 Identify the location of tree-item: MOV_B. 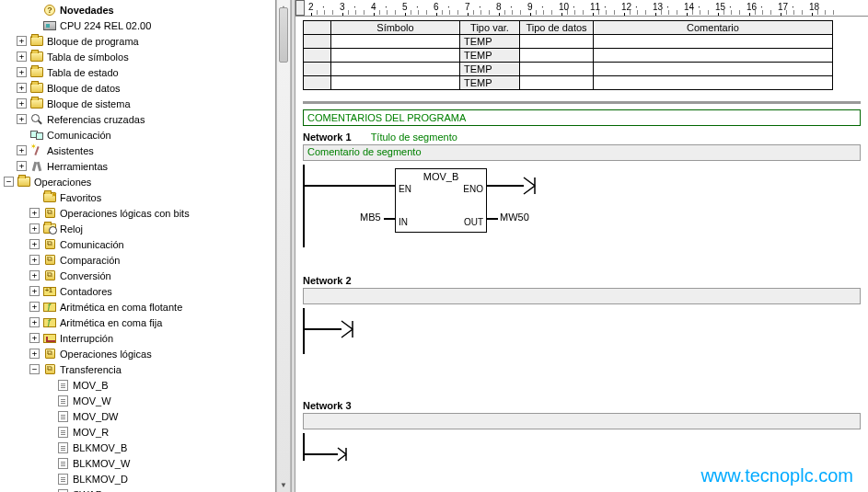
(140, 384).